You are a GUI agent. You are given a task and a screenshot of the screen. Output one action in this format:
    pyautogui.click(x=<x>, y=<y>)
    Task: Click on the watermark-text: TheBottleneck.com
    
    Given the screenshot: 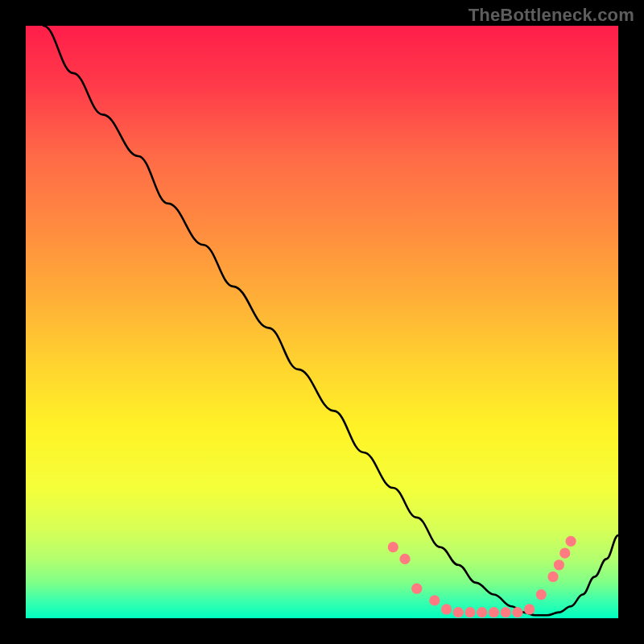 What is the action you would take?
    pyautogui.click(x=551, y=15)
    